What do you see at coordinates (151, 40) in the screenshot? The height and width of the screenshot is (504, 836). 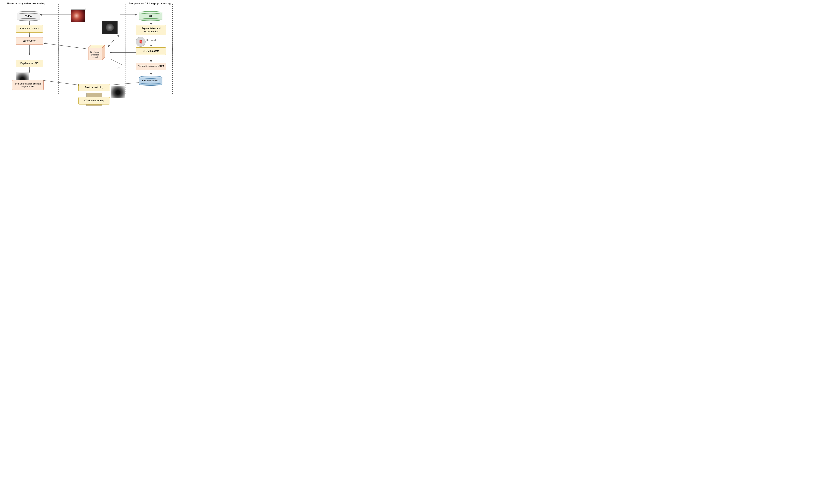 I see `model-3d-label: 3D model` at bounding box center [151, 40].